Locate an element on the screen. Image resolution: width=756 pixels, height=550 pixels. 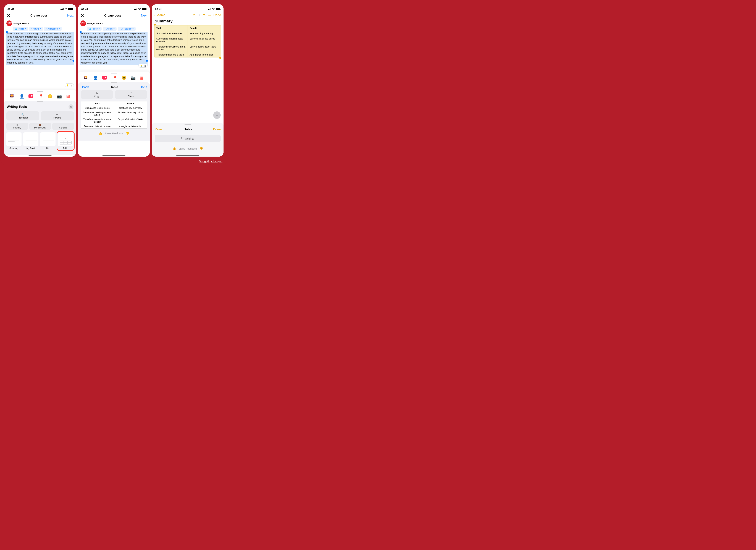
friendly-button: ☺Friendly is located at coordinates (17, 126).